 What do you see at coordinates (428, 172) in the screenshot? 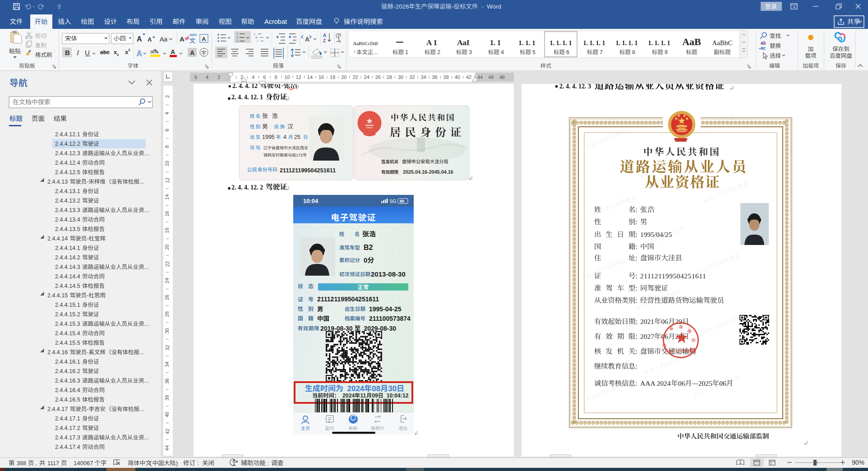
I see `svg-text: 2025.04.16-2045.04.16` at bounding box center [428, 172].